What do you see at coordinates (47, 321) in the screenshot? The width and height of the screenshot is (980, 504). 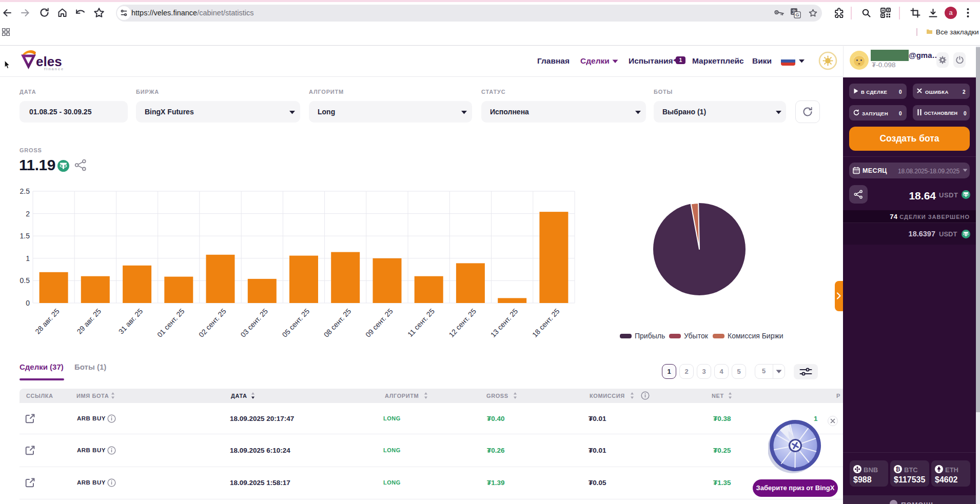 I see `svg-text: 28 авг. 25` at bounding box center [47, 321].